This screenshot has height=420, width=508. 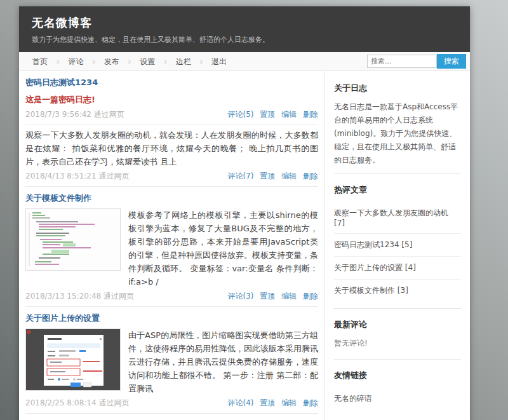 What do you see at coordinates (171, 297) in the screenshot?
I see `post-meta: 2018/3/13 15:20:48 通过网页 评论(3) 置顶 编辑 删除` at bounding box center [171, 297].